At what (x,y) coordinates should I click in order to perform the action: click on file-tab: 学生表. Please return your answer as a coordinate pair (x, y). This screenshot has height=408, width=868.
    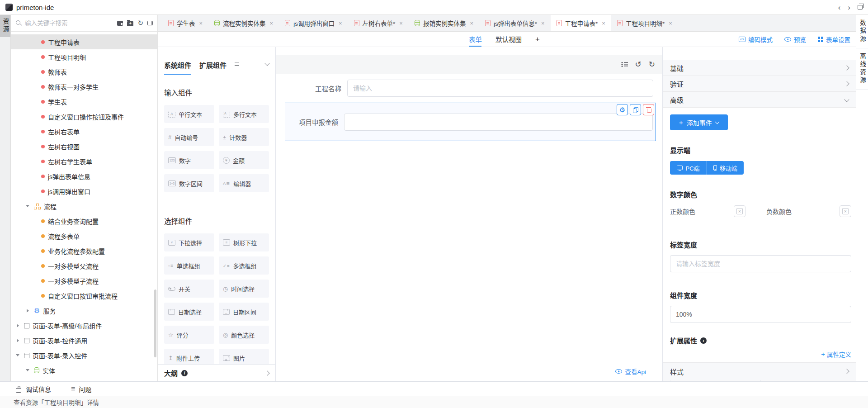
    Looking at the image, I should click on (185, 23).